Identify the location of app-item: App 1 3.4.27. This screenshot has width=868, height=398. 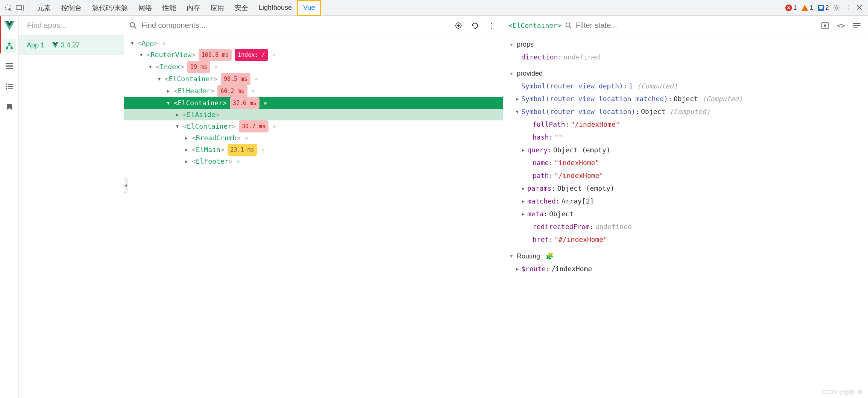
(71, 45).